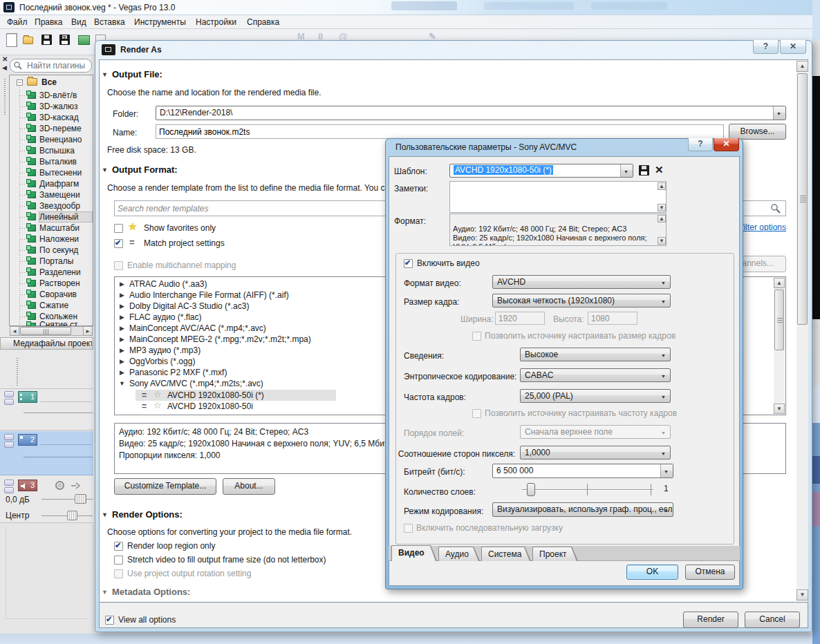 Image resolution: width=820 pixels, height=644 pixels. What do you see at coordinates (184, 243) in the screenshot?
I see `match-project-label: Match project settings` at bounding box center [184, 243].